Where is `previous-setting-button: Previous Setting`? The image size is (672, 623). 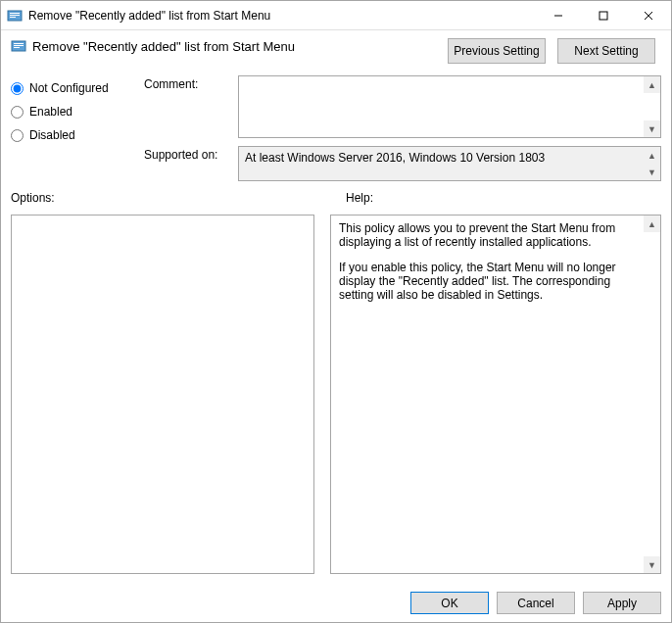 previous-setting-button: Previous Setting is located at coordinates (497, 51).